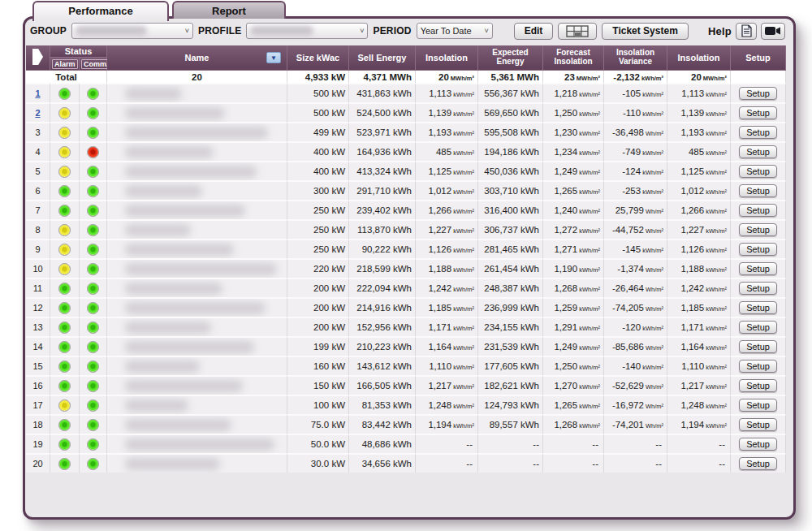 This screenshot has width=812, height=531. I want to click on table-row: 3 499 kW 523,971 kWh 1,193kWh/m² 595,508…, so click(406, 132).